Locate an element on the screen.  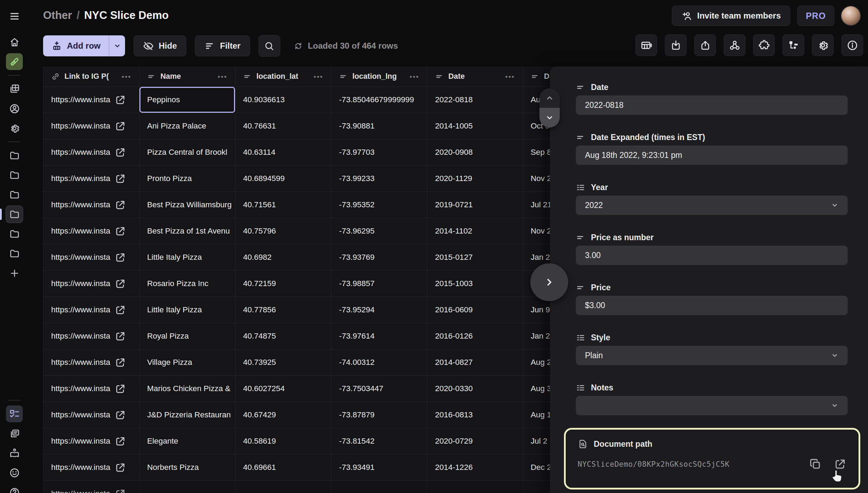
settings-button is located at coordinates (823, 45).